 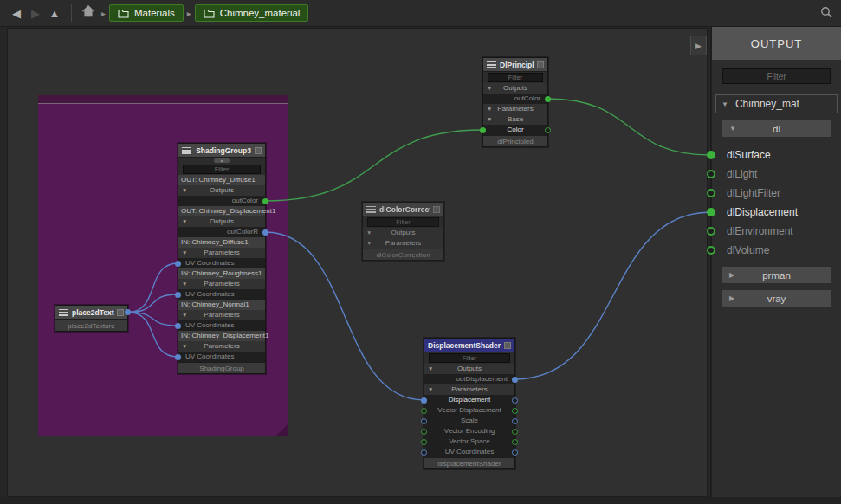 What do you see at coordinates (282, 430) in the screenshot?
I see `backdrop-resize-handle` at bounding box center [282, 430].